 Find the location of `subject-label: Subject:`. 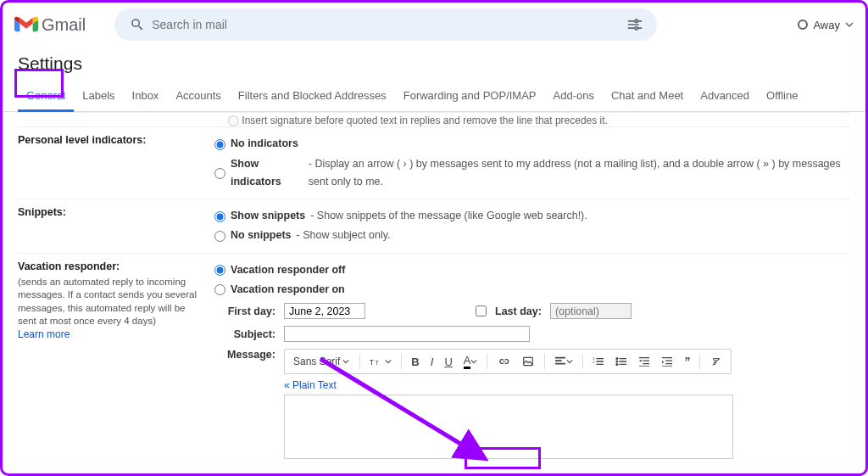

subject-label: Subject: is located at coordinates (249, 334).